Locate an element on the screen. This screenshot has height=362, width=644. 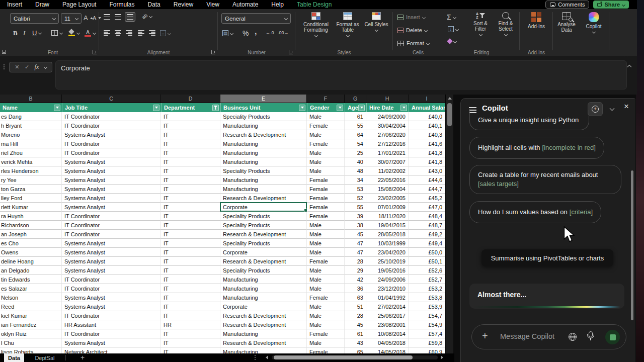
cell: £54,7 is located at coordinates (427, 316).